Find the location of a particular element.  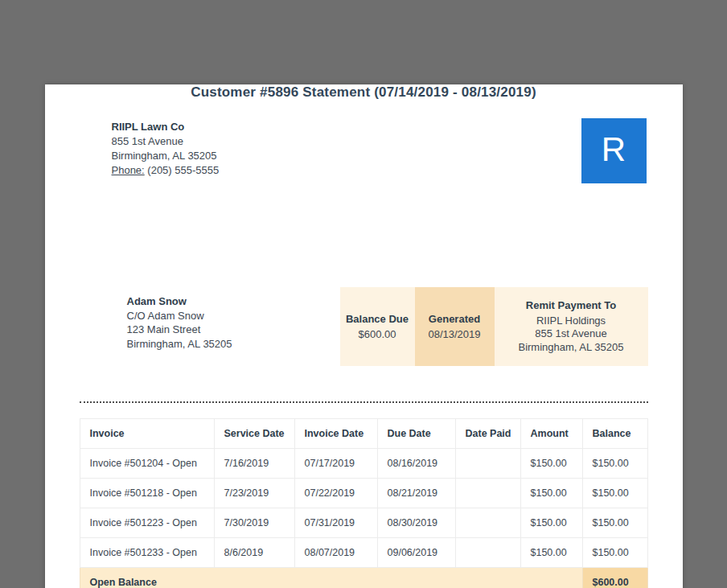

generated-label: Generated is located at coordinates (455, 319).